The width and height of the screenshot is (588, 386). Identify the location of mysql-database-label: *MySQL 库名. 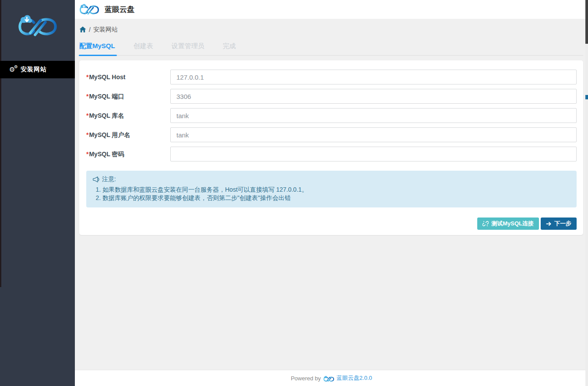
(128, 116).